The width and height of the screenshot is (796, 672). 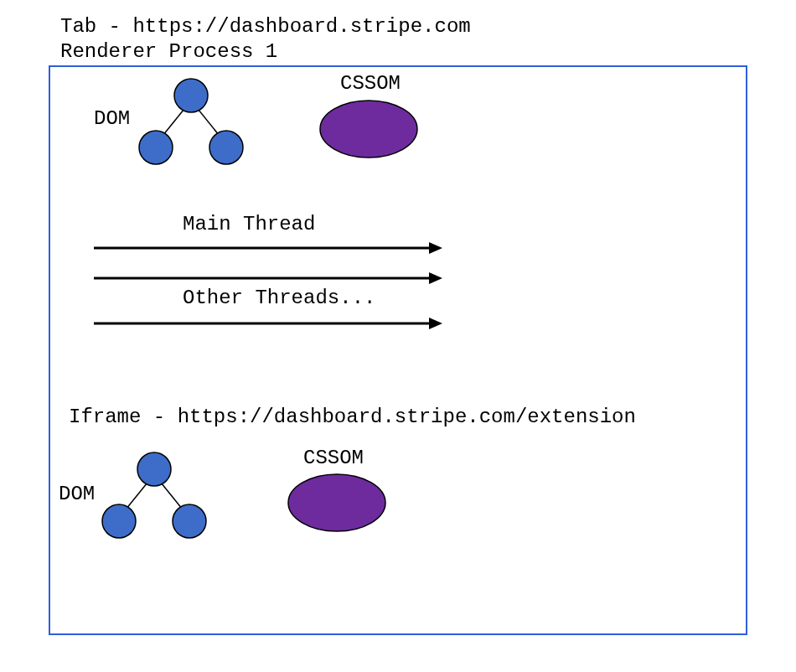 What do you see at coordinates (370, 84) in the screenshot?
I see `cssom-label-upper: CSSOM` at bounding box center [370, 84].